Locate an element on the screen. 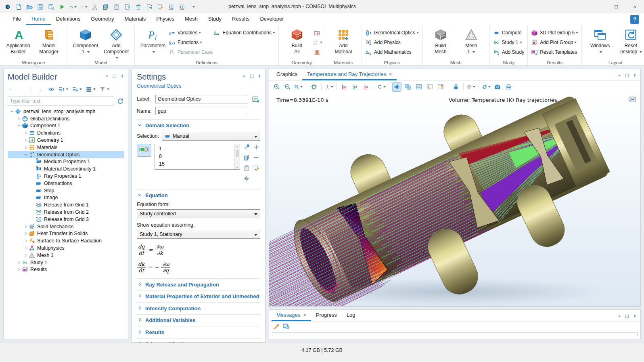 Image resolution: width=644 pixels, height=362 pixels. tree-item-petzval-lens-stop-analysis-mph: petzval_lens_stop_analysis.mph is located at coordinates (66, 112).